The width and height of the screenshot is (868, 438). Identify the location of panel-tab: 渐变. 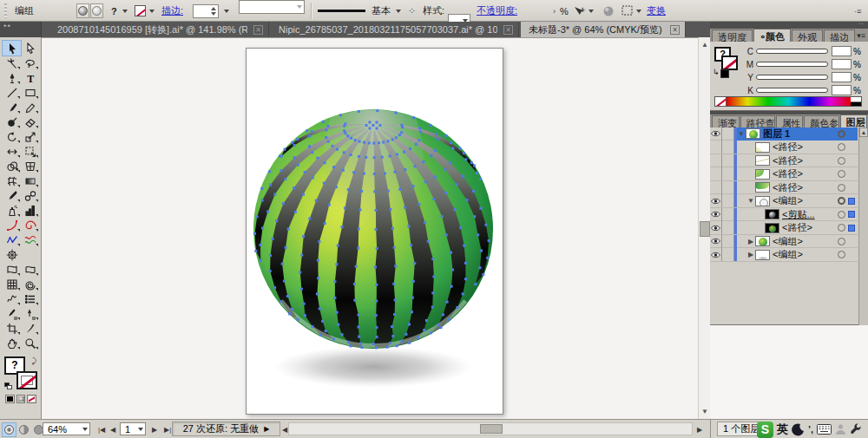
(726, 121).